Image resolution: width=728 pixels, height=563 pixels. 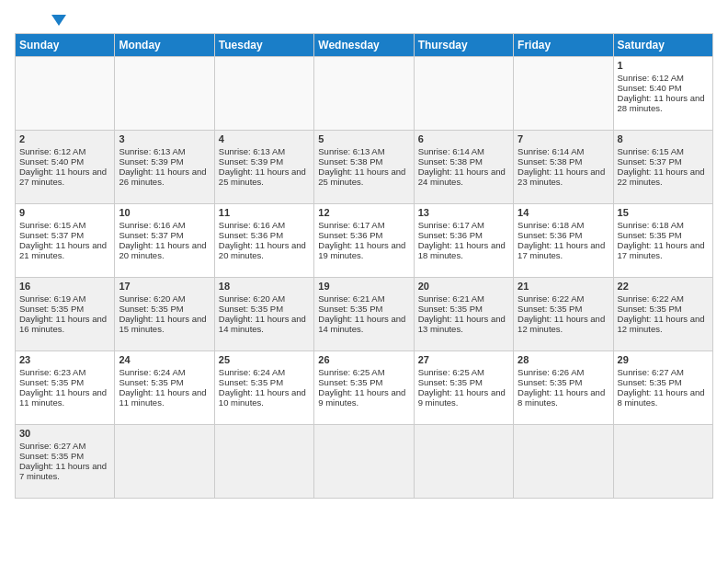 I want to click on column-header-saturday: Saturday, so click(x=663, y=46).